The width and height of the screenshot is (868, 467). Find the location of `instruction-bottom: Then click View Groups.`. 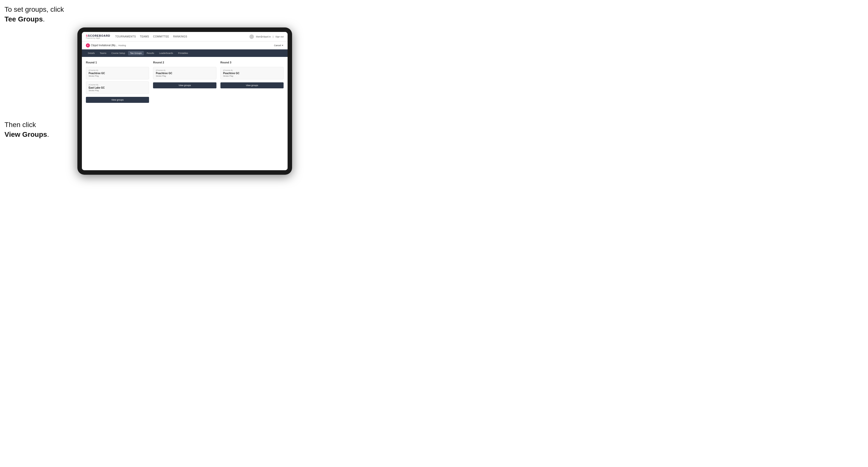

instruction-bottom: Then click View Groups. is located at coordinates (27, 129).